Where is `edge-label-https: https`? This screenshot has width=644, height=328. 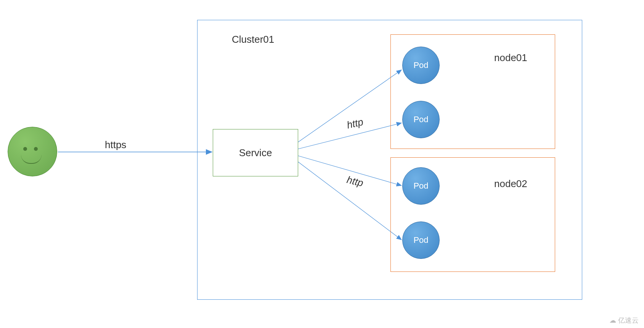 edge-label-https: https is located at coordinates (116, 145).